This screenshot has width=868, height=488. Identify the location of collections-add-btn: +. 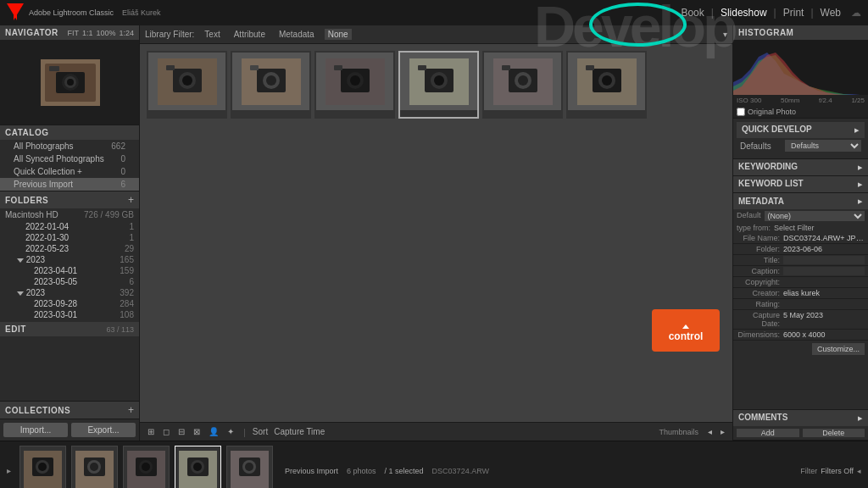
(131, 410).